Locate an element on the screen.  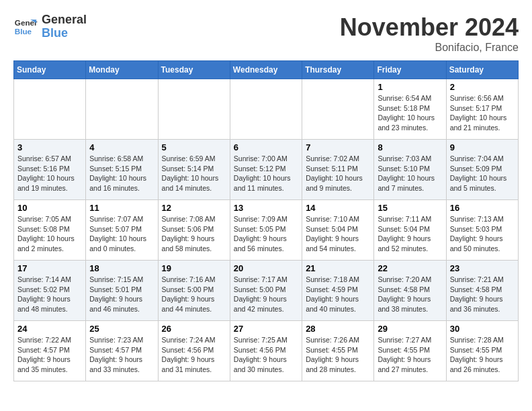
table-row: 5Sunrise: 6:59 AM Sunset: 5:14 PM Daylig… is located at coordinates (193, 170).